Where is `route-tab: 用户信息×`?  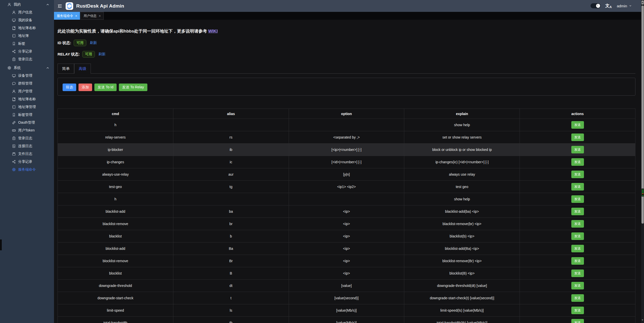 route-tab: 用户信息× is located at coordinates (92, 16).